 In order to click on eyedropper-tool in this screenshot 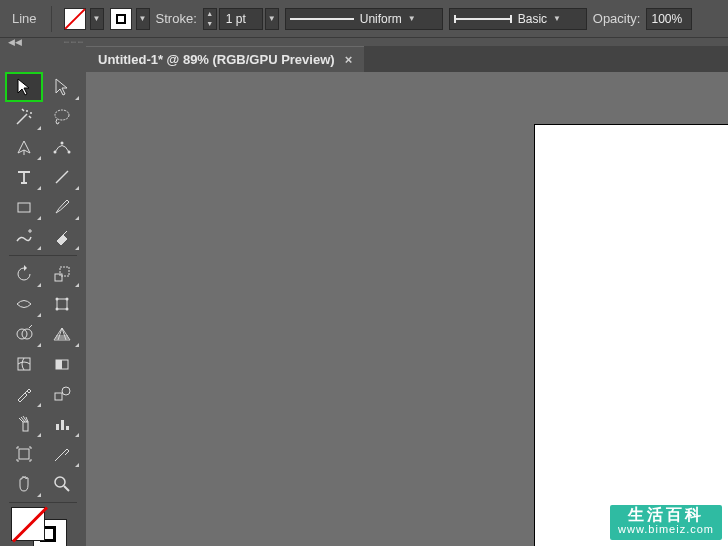, I will do `click(24, 394)`.